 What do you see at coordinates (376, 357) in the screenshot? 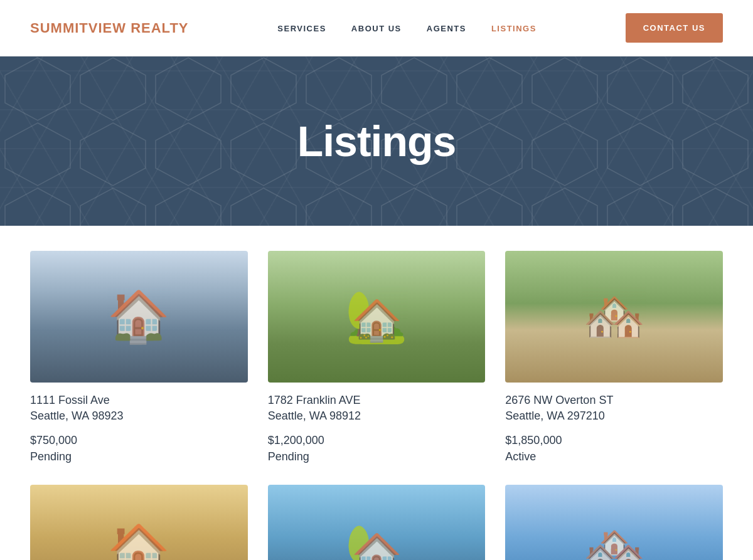
I see `listing-card: 1782 Franklin AVE Seattle, WA 98912 $1,2…` at bounding box center [376, 357].